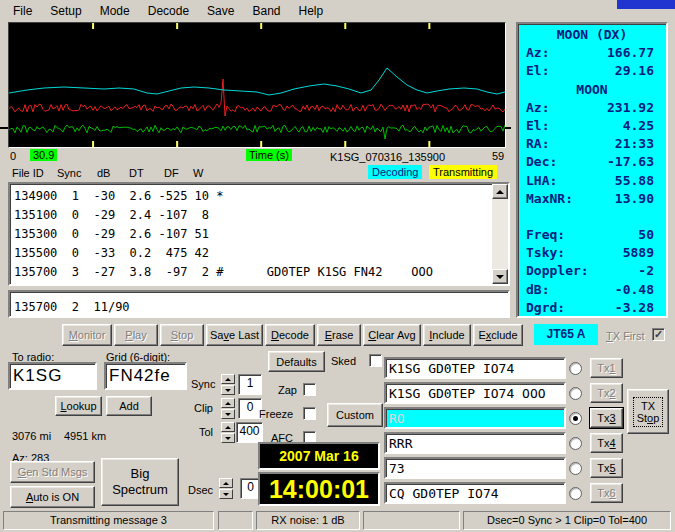 The image size is (675, 532). Describe the element at coordinates (646, 4) in the screenshot. I see `titlebar-corner` at that location.